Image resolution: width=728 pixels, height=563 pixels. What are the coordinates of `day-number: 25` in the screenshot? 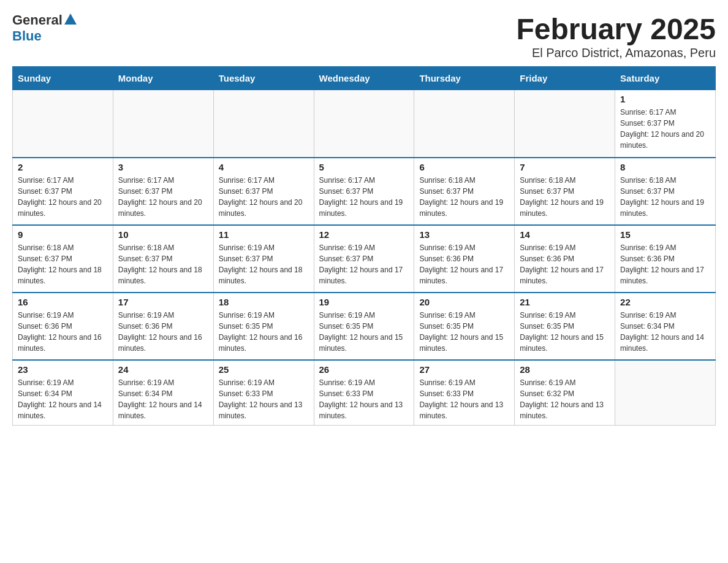 It's located at (264, 369).